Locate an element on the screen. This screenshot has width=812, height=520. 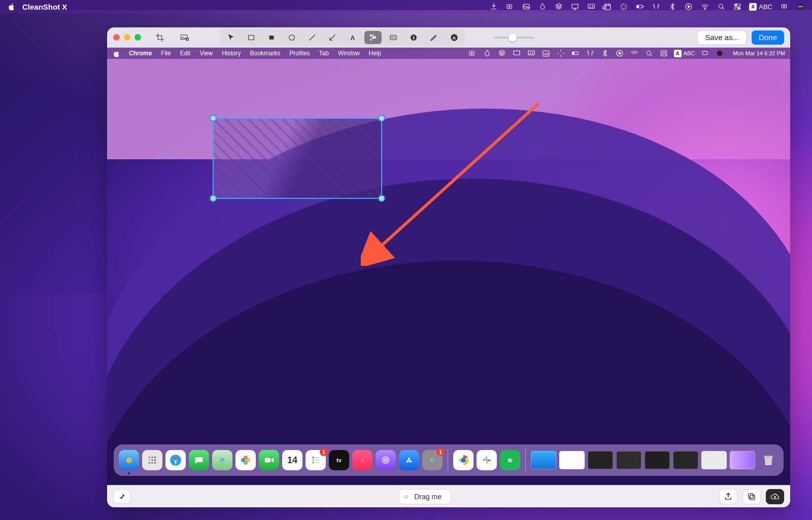
dock-photos is located at coordinates (246, 460).